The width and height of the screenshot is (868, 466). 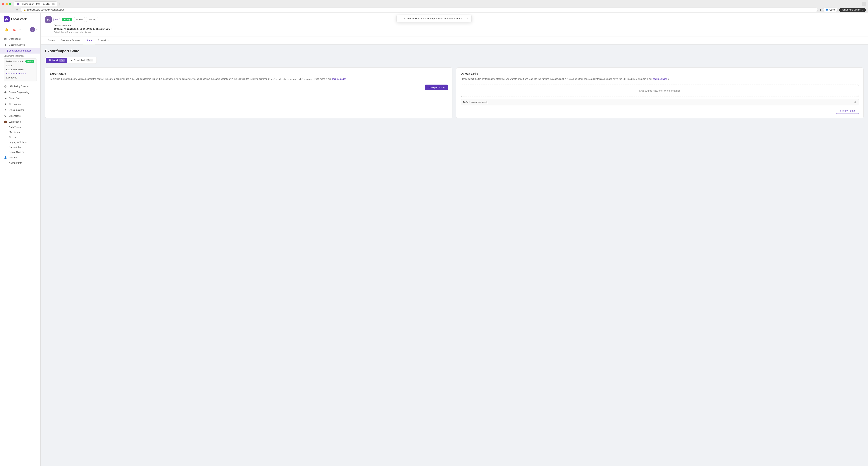 I want to click on workspace-subscriptions: Subscriptions, so click(x=20, y=147).